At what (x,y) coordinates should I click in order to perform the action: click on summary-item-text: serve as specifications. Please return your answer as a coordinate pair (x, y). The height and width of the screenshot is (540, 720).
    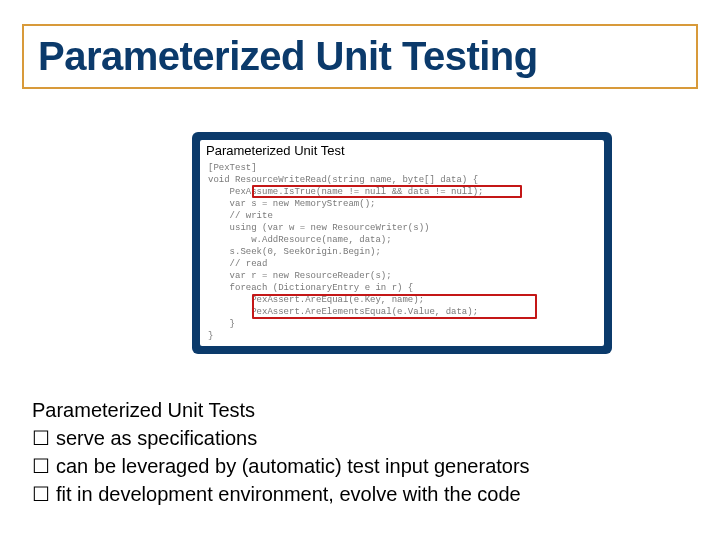
    Looking at the image, I should click on (156, 438).